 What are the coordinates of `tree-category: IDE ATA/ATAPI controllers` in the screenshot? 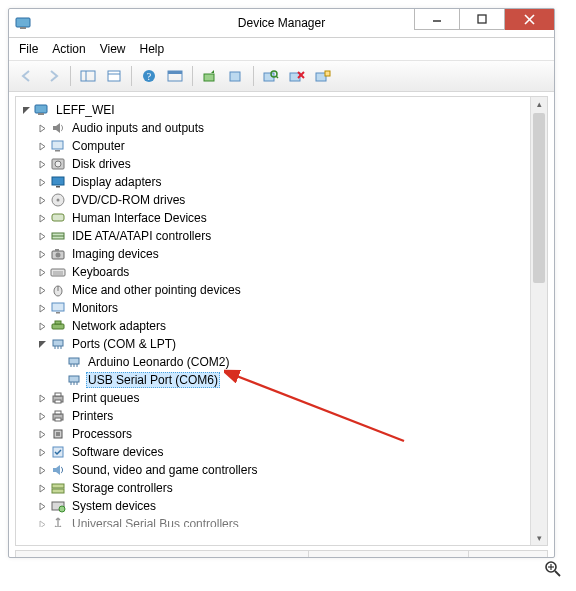 It's located at (283, 236).